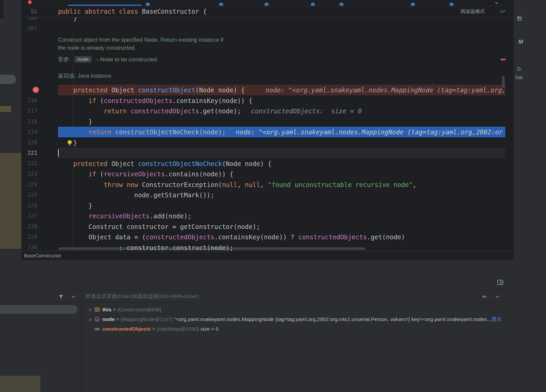  What do you see at coordinates (29, 206) in the screenshot?
I see `line-number: 226` at bounding box center [29, 206].